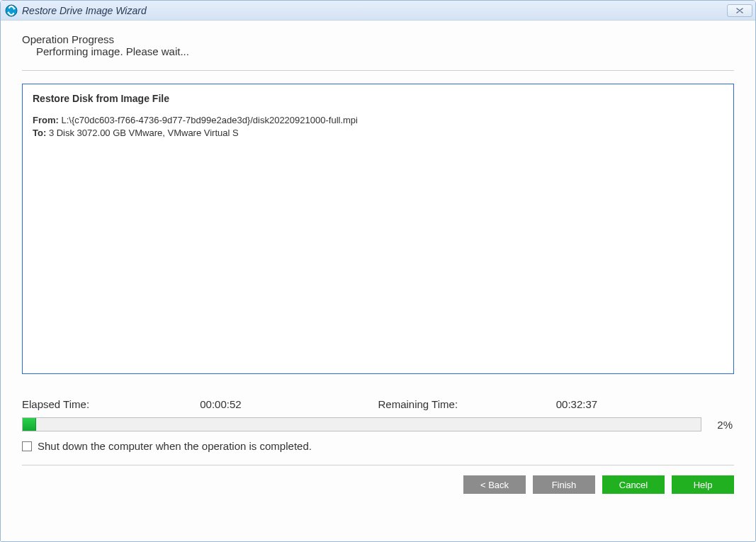  What do you see at coordinates (378, 98) in the screenshot?
I see `panel-heading: Restore Disk from Image File` at bounding box center [378, 98].